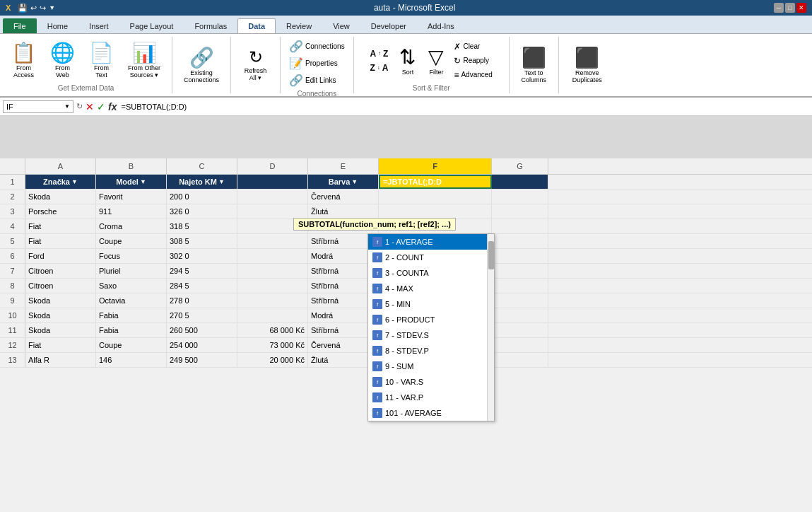  Describe the element at coordinates (428, 335) in the screenshot. I see `dropdown-item-7-stdevs: f 7 - STDEV.S` at that location.